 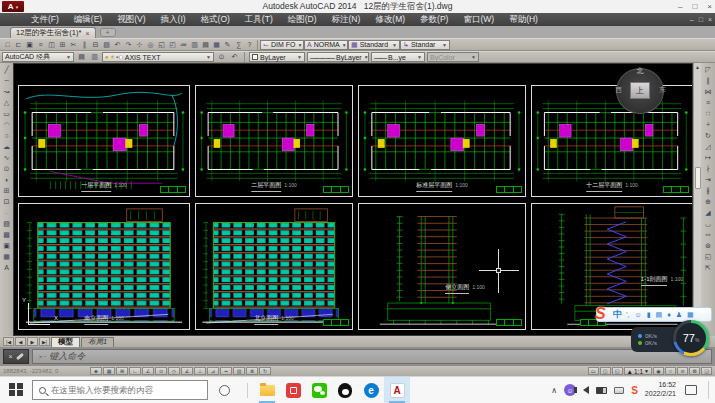 I want to click on paste-icon: ⊟, so click(x=96, y=44).